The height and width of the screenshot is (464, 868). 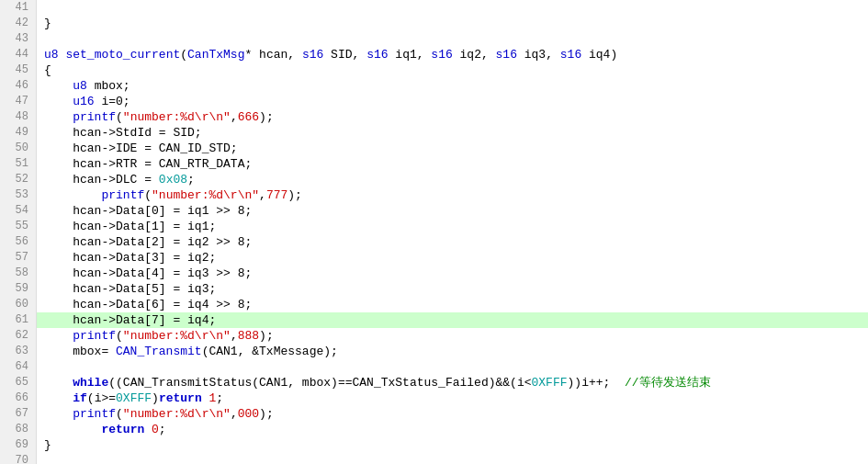 What do you see at coordinates (18, 336) in the screenshot?
I see `line-number: 62` at bounding box center [18, 336].